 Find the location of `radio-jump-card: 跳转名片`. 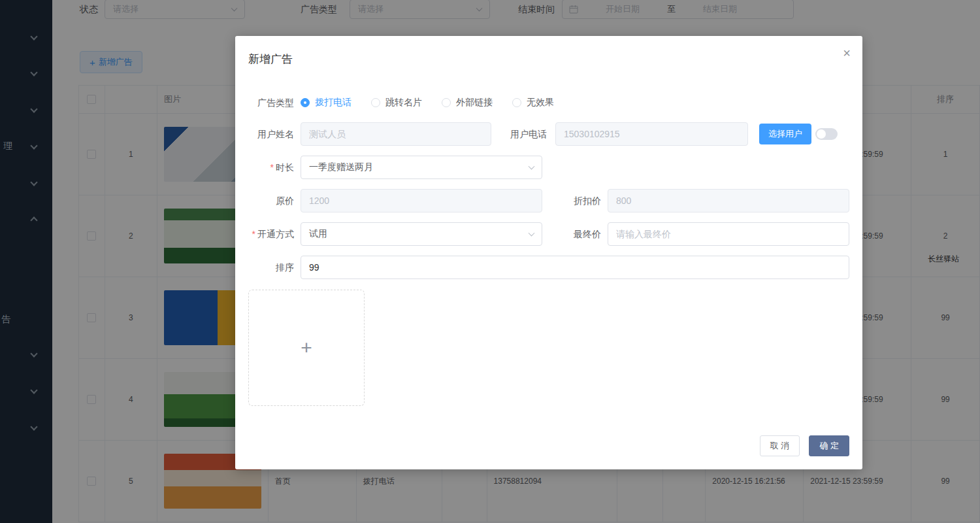

radio-jump-card: 跳转名片 is located at coordinates (397, 103).